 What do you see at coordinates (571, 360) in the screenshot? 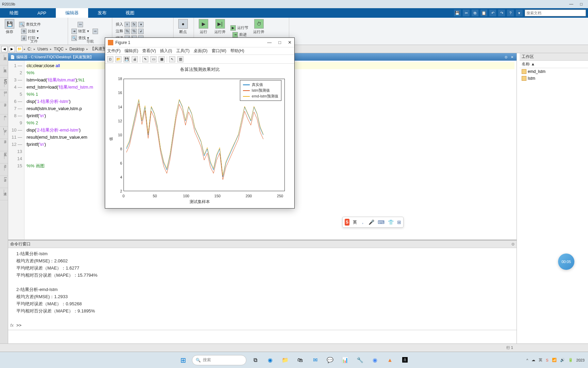
I see `tray-battery-icon: 🔋` at bounding box center [571, 360].